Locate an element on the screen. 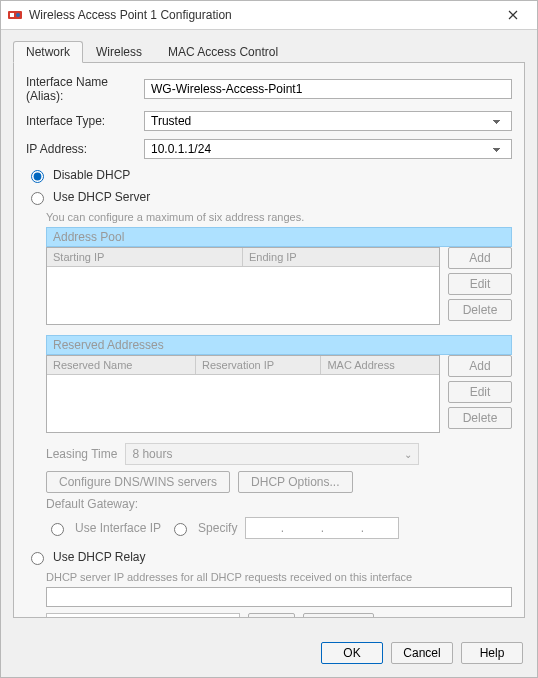 This screenshot has width=538, height=678. disable-dhcp-radio is located at coordinates (38, 176).